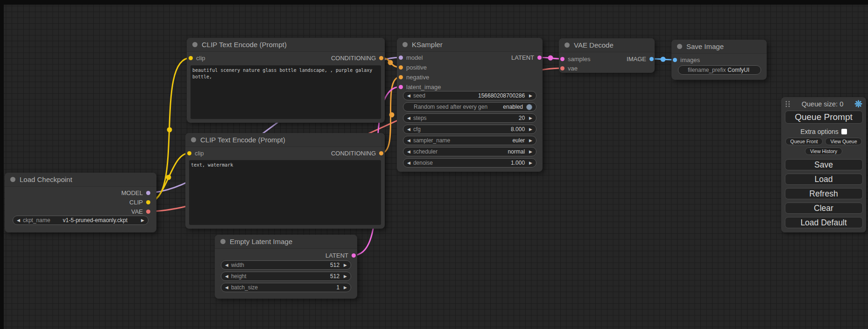 Image resolution: width=868 pixels, height=329 pixels. I want to click on widget-value: enabled, so click(513, 107).